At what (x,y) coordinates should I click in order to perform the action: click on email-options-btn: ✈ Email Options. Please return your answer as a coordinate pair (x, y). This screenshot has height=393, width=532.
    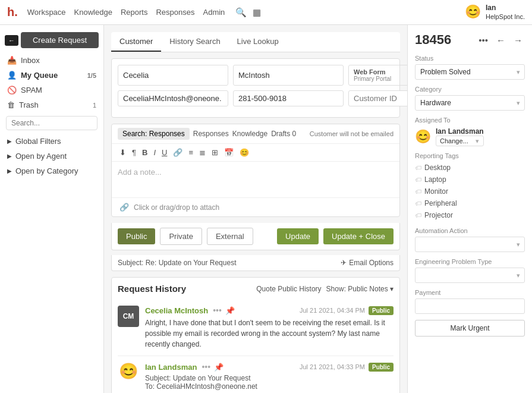
    Looking at the image, I should click on (367, 263).